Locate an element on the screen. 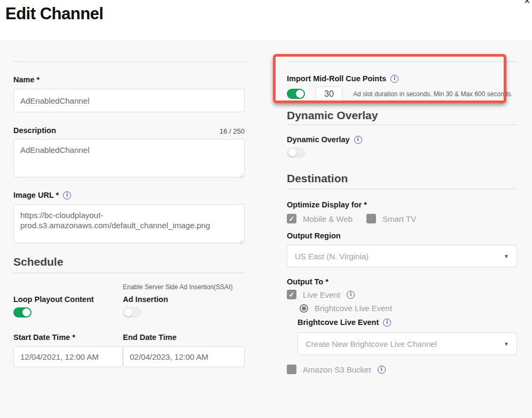 The image size is (532, 418). midroll-toggle is located at coordinates (296, 94).